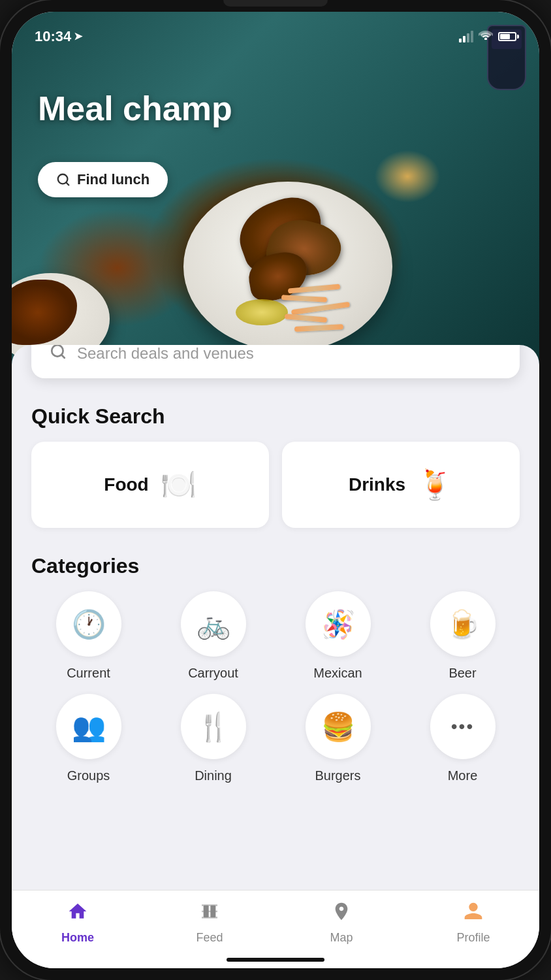 This screenshot has height=980, width=551. What do you see at coordinates (89, 636) in the screenshot?
I see `category-current: 🕐 Current` at bounding box center [89, 636].